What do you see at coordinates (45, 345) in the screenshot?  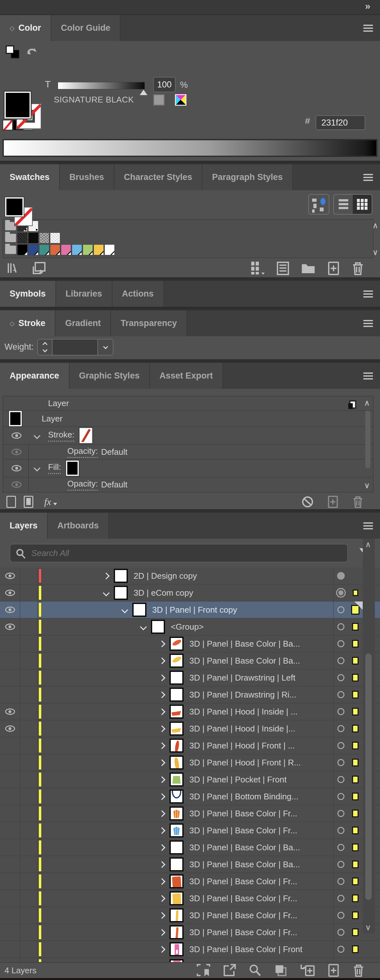 I see `stepper-up-icon` at bounding box center [45, 345].